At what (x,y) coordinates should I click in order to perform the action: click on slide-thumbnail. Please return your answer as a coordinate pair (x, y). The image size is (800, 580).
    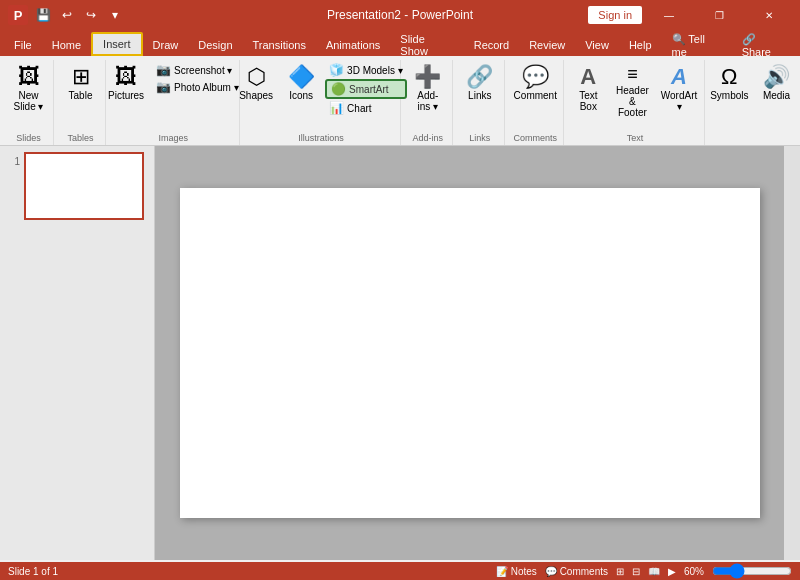
    Looking at the image, I should click on (84, 186).